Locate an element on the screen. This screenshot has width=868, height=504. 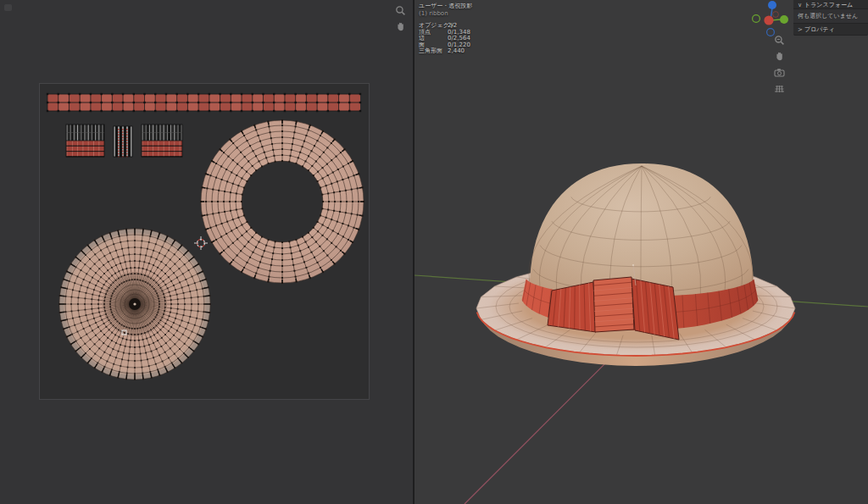
stat-triangles: 三角形面2,440 is located at coordinates (444, 52).